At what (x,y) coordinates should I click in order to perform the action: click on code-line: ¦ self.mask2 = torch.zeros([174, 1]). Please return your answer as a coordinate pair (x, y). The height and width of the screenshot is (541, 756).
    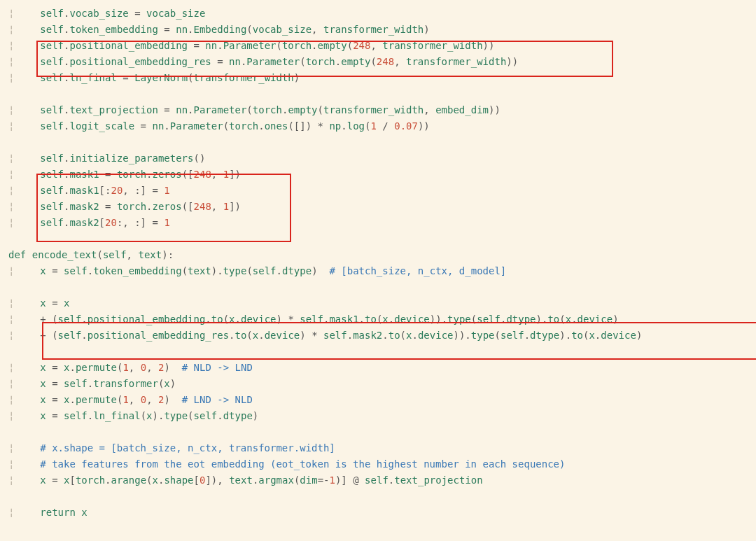
    Looking at the image, I should click on (382, 207).